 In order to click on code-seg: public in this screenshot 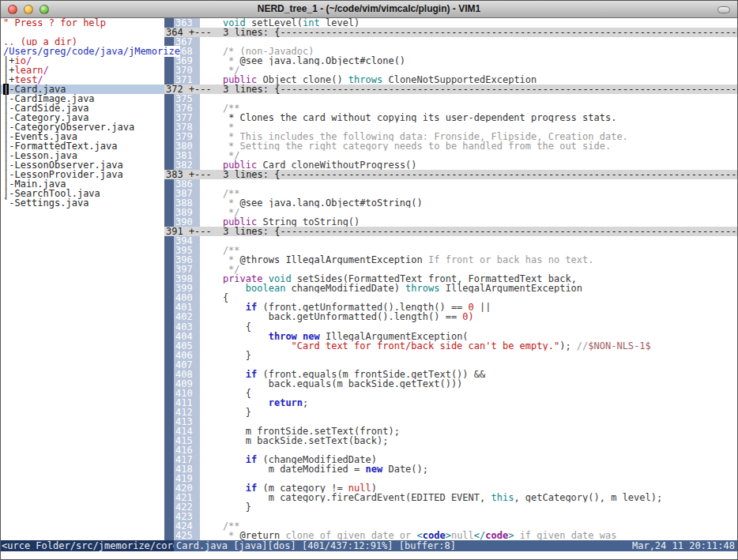, I will do `click(240, 222)`.